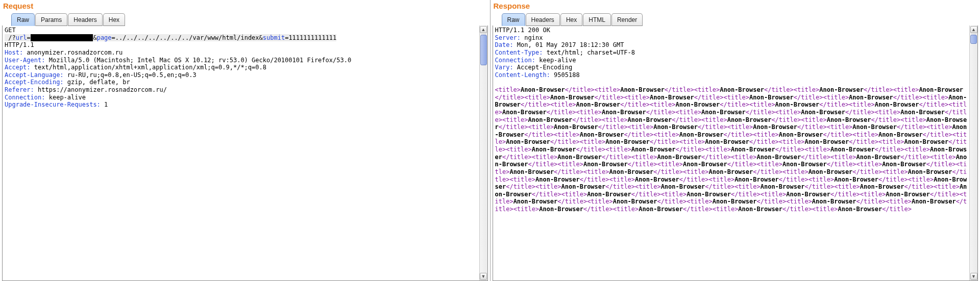 Image resolution: width=980 pixels, height=281 pixels. Describe the element at coordinates (973, 153) in the screenshot. I see `response-scrollbar: ▲ ▼` at that location.